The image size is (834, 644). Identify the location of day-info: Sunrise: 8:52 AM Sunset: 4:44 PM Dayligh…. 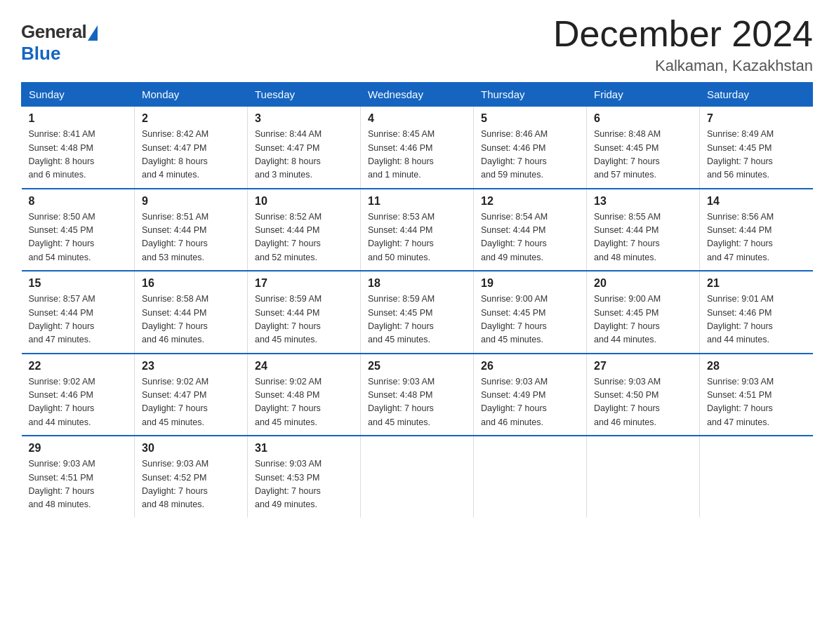
(304, 238).